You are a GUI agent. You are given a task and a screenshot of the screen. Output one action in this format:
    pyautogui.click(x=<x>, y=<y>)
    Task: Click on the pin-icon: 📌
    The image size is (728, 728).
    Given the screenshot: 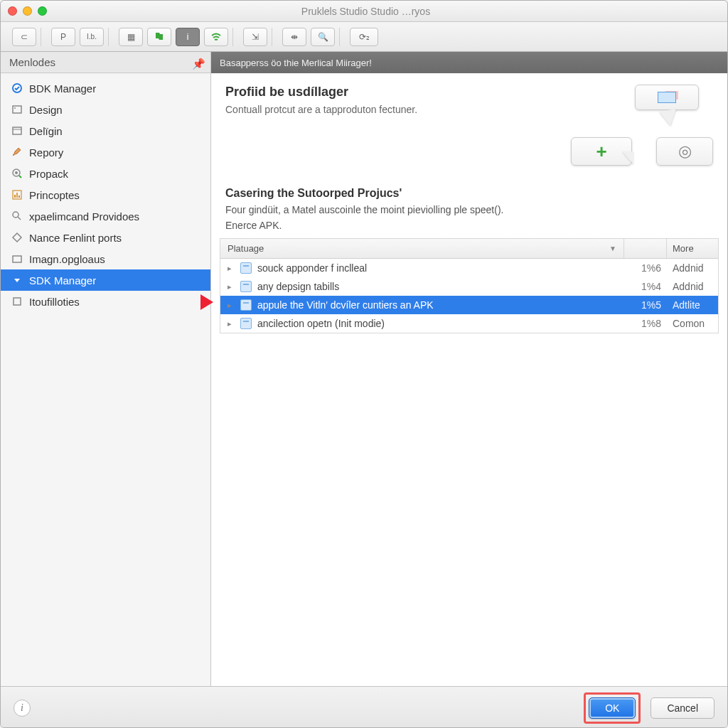 What is the action you would take?
    pyautogui.click(x=197, y=63)
    